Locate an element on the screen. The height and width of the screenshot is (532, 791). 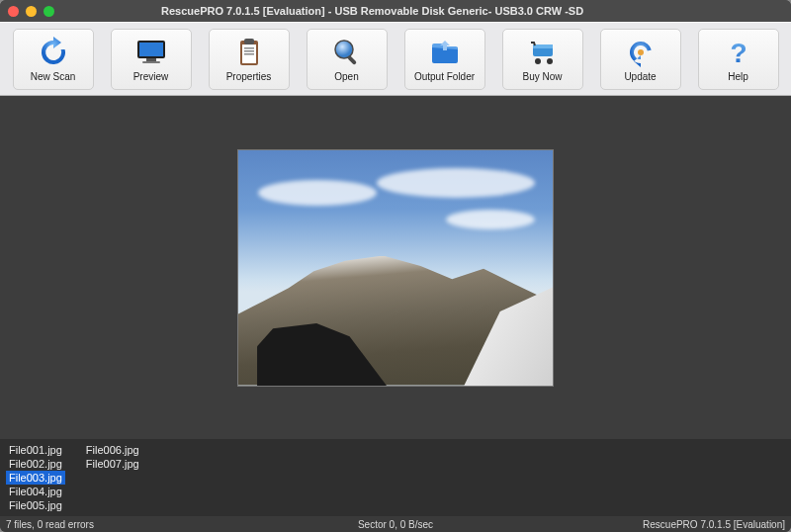
status-center: Sector 0, 0 B/sec is located at coordinates (396, 524).